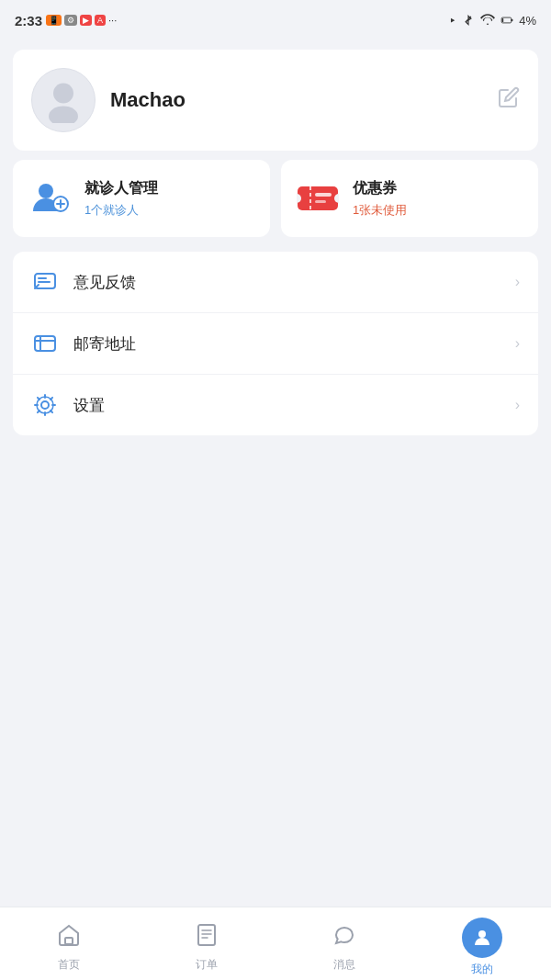 Image resolution: width=551 pixels, height=980 pixels. I want to click on messages-icon, so click(344, 939).